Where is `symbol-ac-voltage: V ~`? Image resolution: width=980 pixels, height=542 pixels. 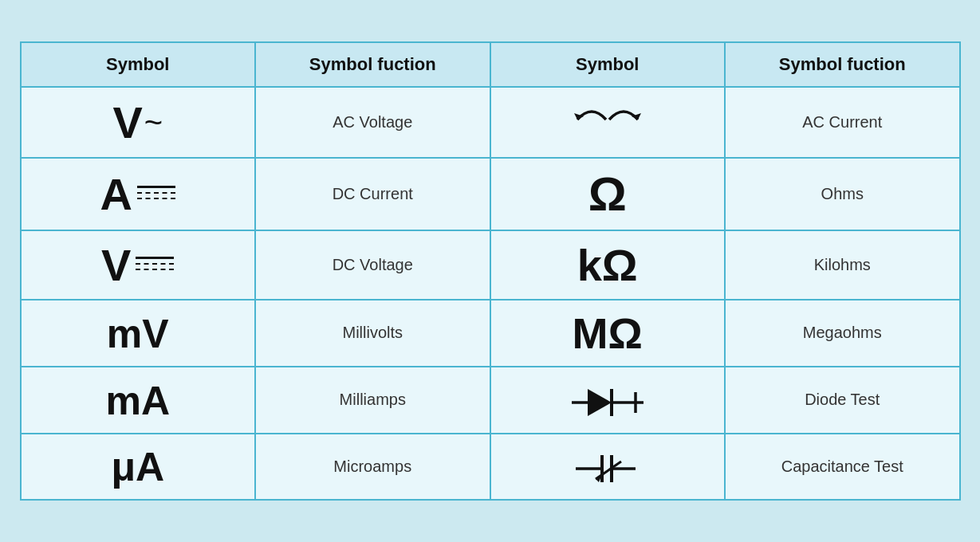 symbol-ac-voltage: V ~ is located at coordinates (139, 123).